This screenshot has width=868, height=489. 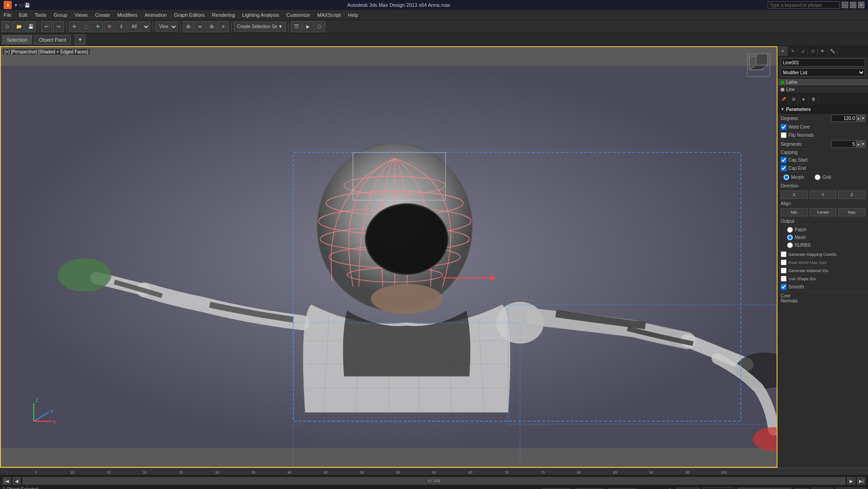 I want to click on create-panel-tab: +, so click(x=783, y=51).